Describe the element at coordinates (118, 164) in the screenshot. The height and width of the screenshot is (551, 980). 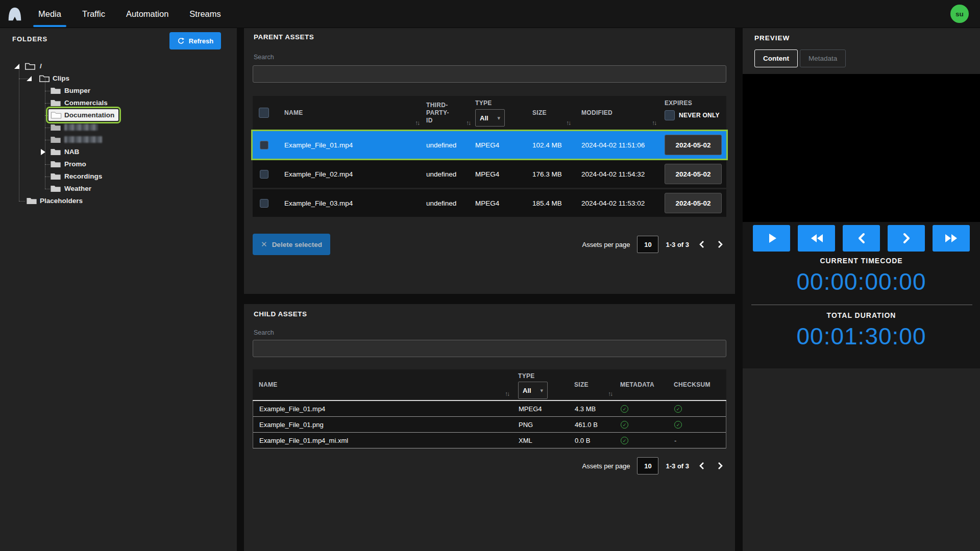
I see `folder-item-promo: Promo` at that location.